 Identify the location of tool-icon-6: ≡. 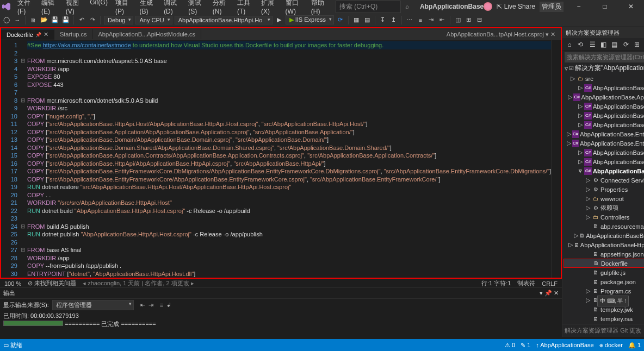
(420, 20).